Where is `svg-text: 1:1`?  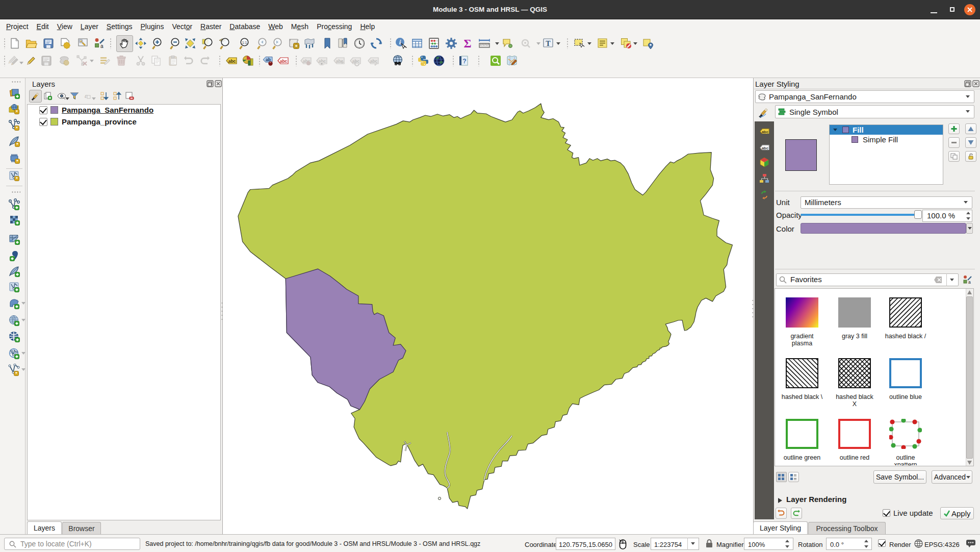
svg-text: 1:1 is located at coordinates (245, 43).